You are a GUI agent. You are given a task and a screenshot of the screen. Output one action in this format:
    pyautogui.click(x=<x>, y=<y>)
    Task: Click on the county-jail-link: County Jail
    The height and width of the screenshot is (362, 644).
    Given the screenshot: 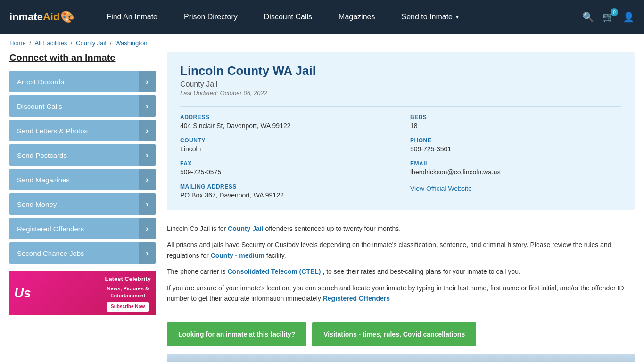 What is the action you would take?
    pyautogui.click(x=245, y=229)
    